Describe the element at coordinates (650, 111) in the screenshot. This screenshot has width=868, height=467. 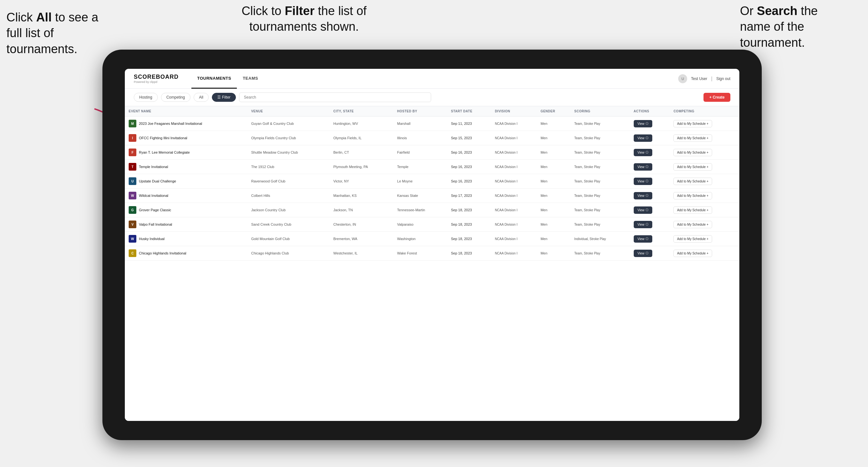
I see `col-actions: ACTIONS` at that location.